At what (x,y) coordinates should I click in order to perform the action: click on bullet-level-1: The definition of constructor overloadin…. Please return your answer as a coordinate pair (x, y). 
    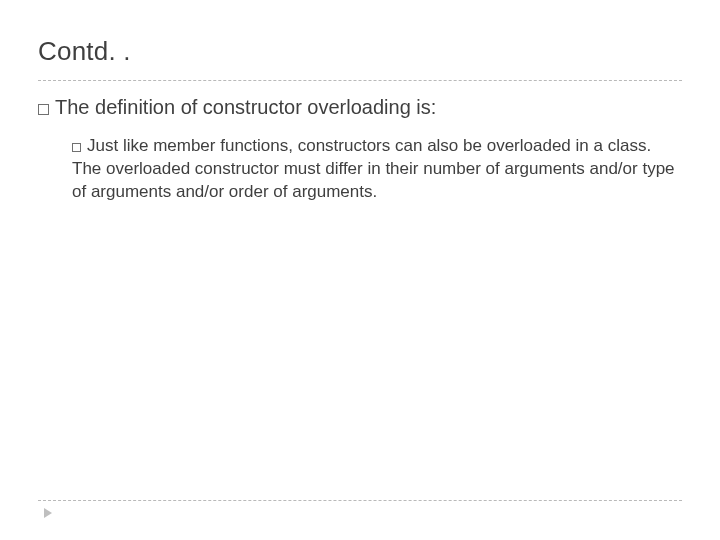
    Looking at the image, I should click on (360, 108).